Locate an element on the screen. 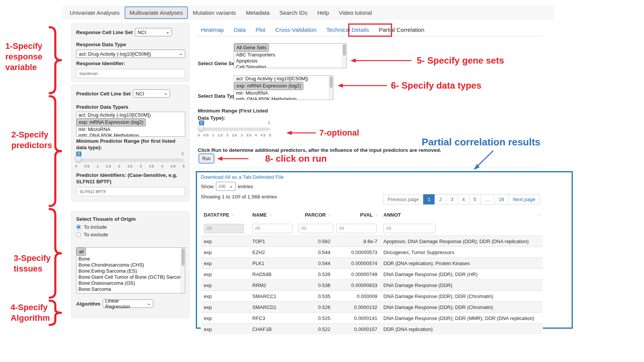 The image size is (644, 362). filter-cell-annot is located at coordinates (461, 229).